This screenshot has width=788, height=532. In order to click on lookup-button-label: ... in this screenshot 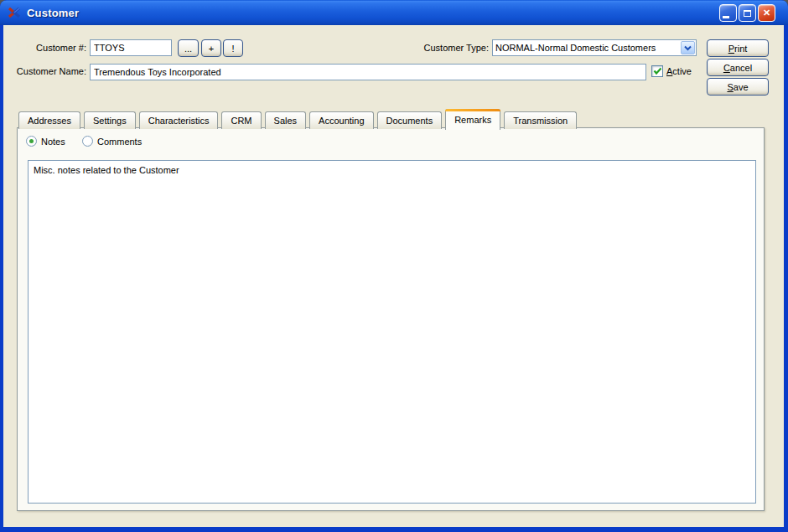, I will do `click(188, 49)`.